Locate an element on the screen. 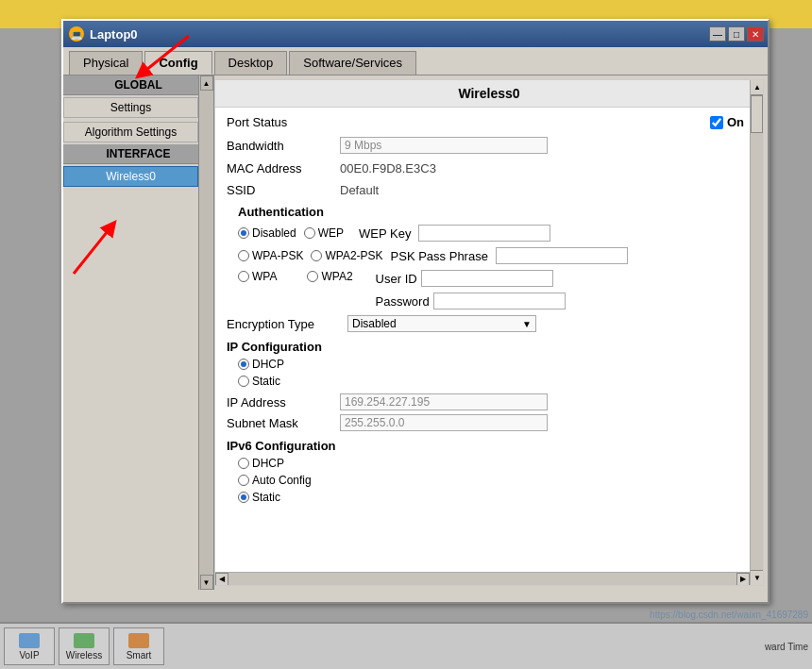 Image resolution: width=812 pixels, height=669 pixels. encryption-type-label: Encryption Type is located at coordinates (283, 325).